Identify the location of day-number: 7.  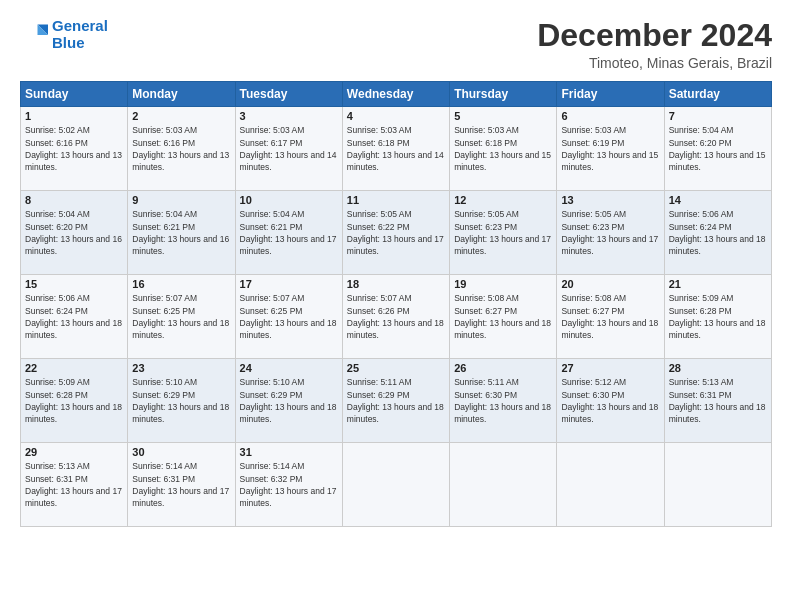
(718, 116).